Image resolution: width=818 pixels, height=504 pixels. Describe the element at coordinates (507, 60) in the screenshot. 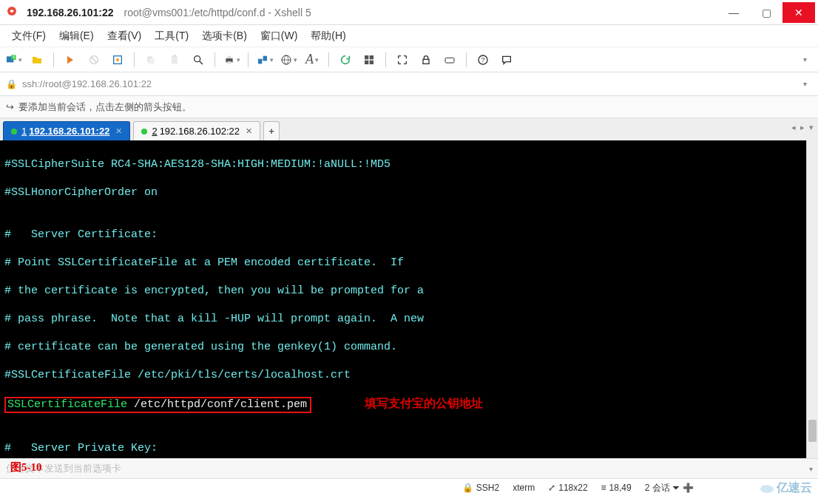

I see `chat-icon` at that location.